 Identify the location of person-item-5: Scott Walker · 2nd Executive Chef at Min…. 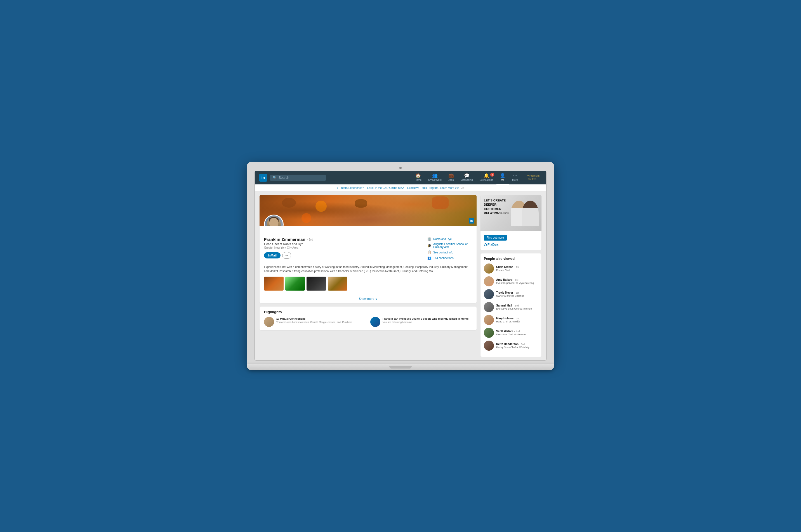
(511, 333).